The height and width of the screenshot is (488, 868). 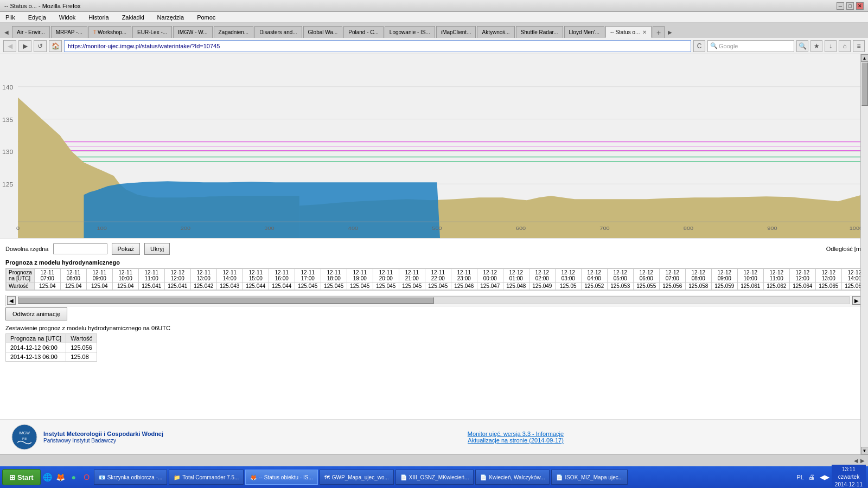 What do you see at coordinates (568, 286) in the screenshot?
I see `val-20: 125.05` at bounding box center [568, 286].